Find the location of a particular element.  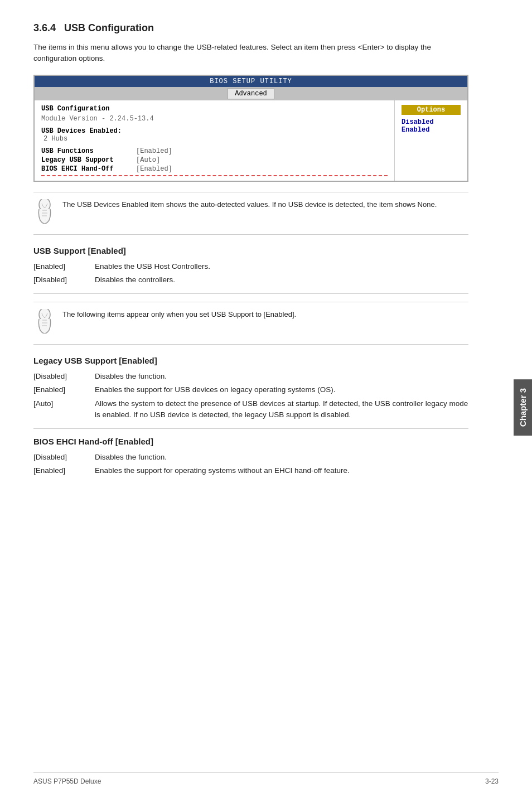

chapter-tab: Chapter 3 is located at coordinates (523, 407).